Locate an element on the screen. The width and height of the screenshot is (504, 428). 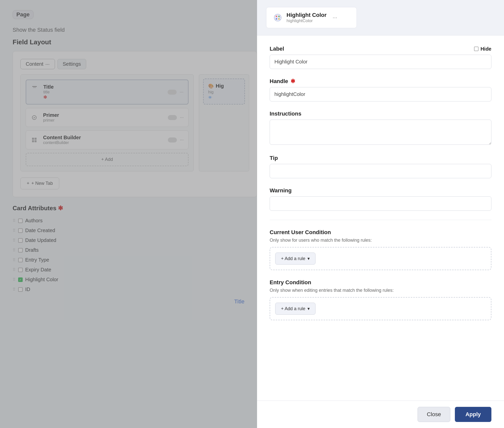
field-info-name: Highlight Color is located at coordinates (306, 15).